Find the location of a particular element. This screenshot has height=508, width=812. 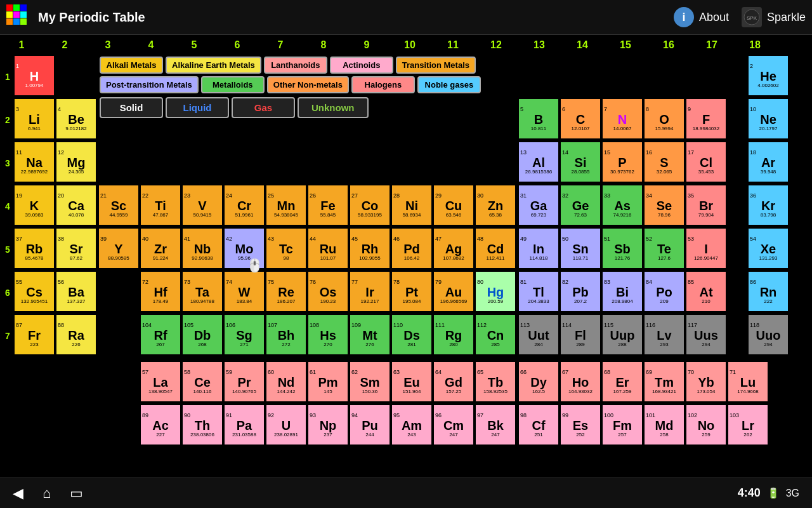

element-Al: 13 Al 26.9815386 is located at coordinates (539, 162).